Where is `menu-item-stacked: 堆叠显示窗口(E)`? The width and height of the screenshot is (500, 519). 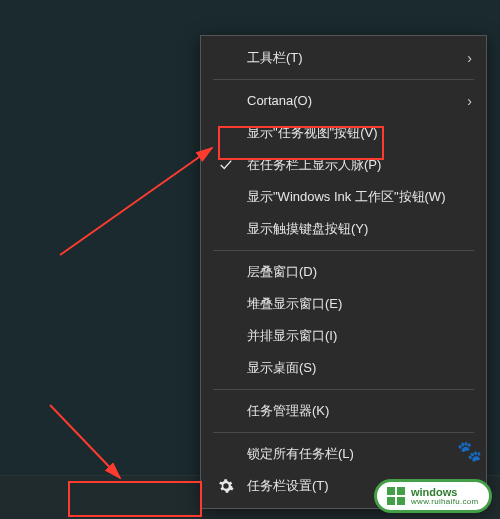 menu-item-stacked: 堆叠显示窗口(E) is located at coordinates (344, 304).